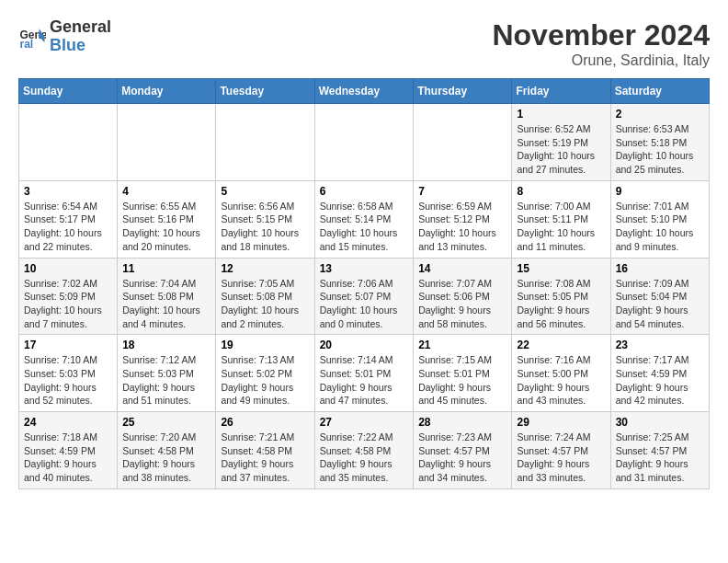 The width and height of the screenshot is (728, 563). I want to click on day-info: Sunrise: 7:05 AM Sunset: 5:08 PM Dayligh…, so click(265, 304).